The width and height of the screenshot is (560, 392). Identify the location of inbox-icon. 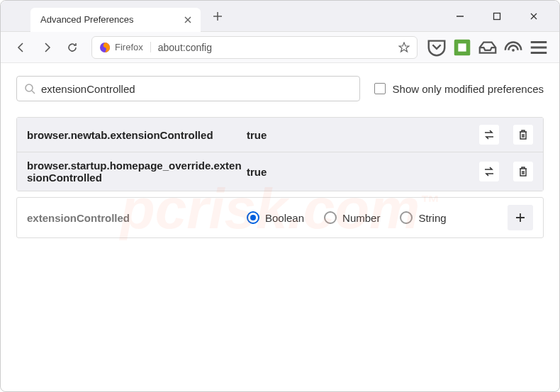
(488, 47).